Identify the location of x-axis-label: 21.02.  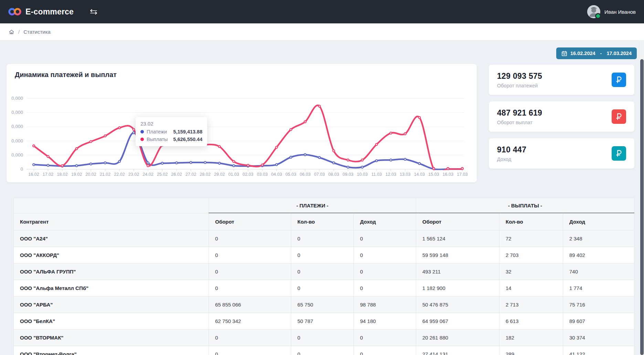
(105, 174).